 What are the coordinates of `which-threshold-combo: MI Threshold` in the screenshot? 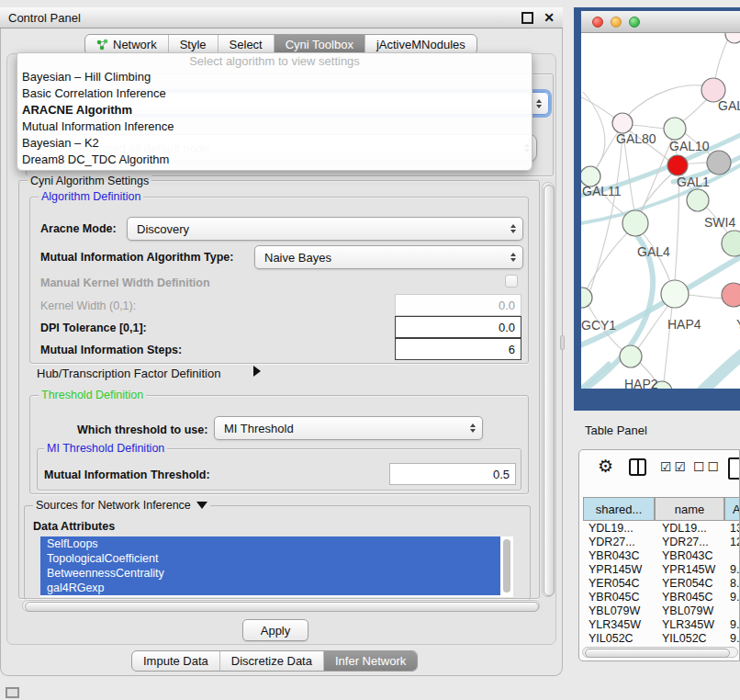 It's located at (349, 428).